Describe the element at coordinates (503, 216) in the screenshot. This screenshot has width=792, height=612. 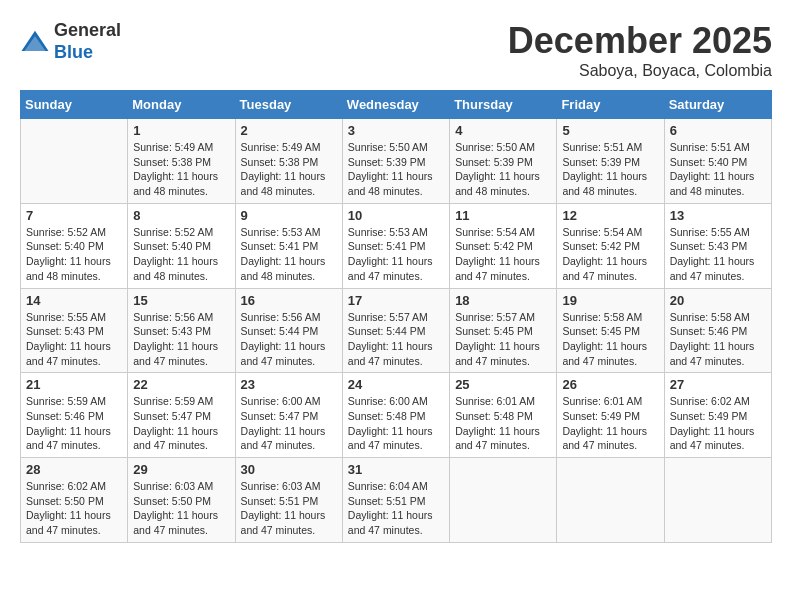
I see `day-number: 11` at that location.